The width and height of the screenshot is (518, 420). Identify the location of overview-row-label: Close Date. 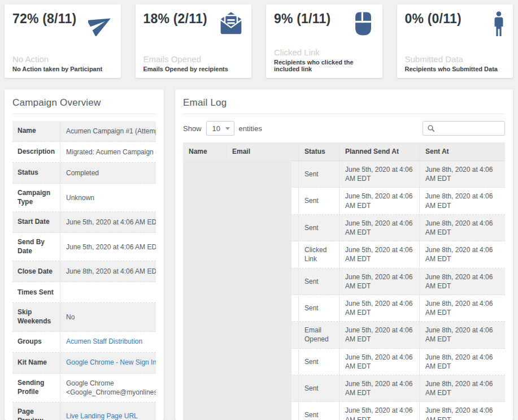
(36, 272).